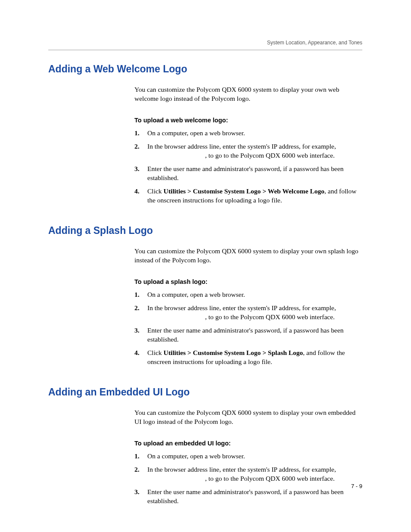 This screenshot has height=532, width=411. What do you see at coordinates (205, 69) in the screenshot?
I see `section-heading: Adding a Web Welcome Logo` at bounding box center [205, 69].